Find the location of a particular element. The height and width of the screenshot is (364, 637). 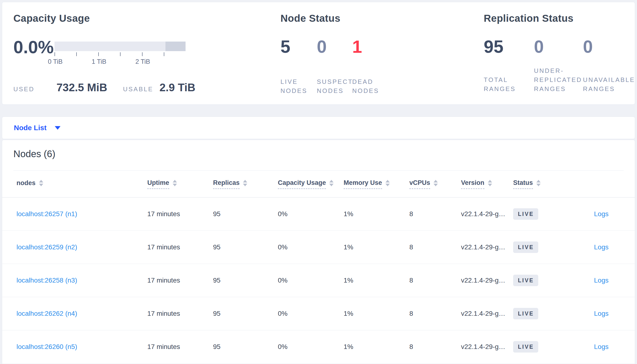

table-row: localhost:26260 (n5) 17 minutes 95 0% 1%… is located at coordinates (318, 347).